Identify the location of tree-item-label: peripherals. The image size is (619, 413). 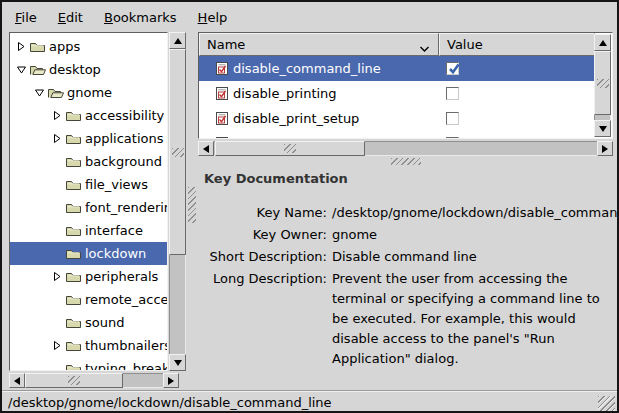
(122, 276).